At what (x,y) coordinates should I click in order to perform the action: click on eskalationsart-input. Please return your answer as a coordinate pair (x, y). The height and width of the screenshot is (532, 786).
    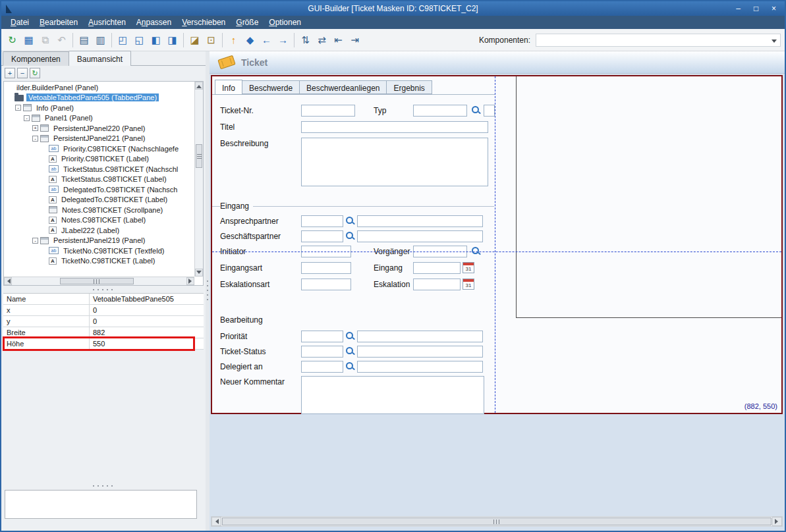
    Looking at the image, I should click on (326, 284).